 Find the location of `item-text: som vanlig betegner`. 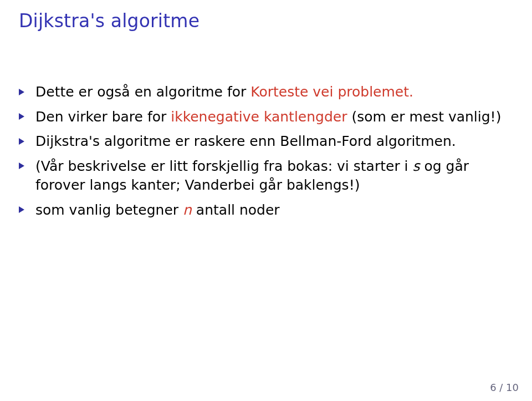

item-text: som vanlig betegner is located at coordinates (109, 210).